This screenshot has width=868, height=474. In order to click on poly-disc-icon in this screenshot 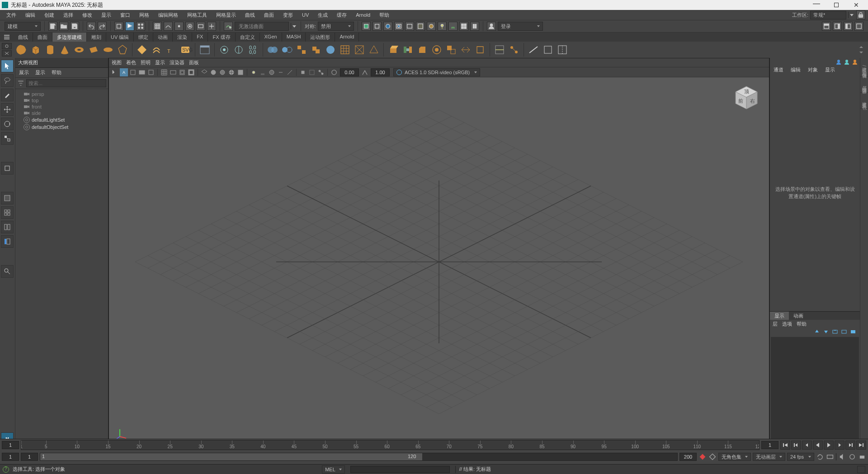, I will do `click(108, 50)`.